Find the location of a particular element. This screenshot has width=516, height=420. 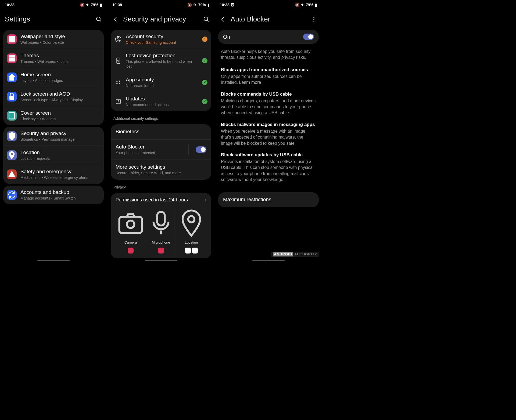

permissions-title: Permissions used in last 24 hours is located at coordinates (152, 200).